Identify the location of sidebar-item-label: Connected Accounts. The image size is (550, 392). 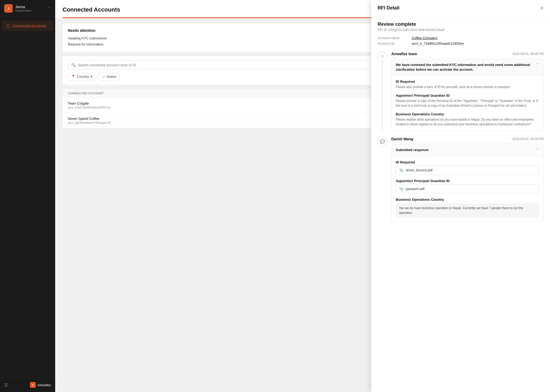
(29, 26).